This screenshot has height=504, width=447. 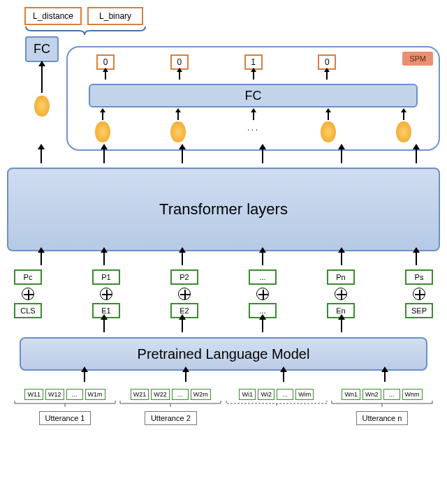 I want to click on emb-sep: SEP, so click(x=419, y=311).